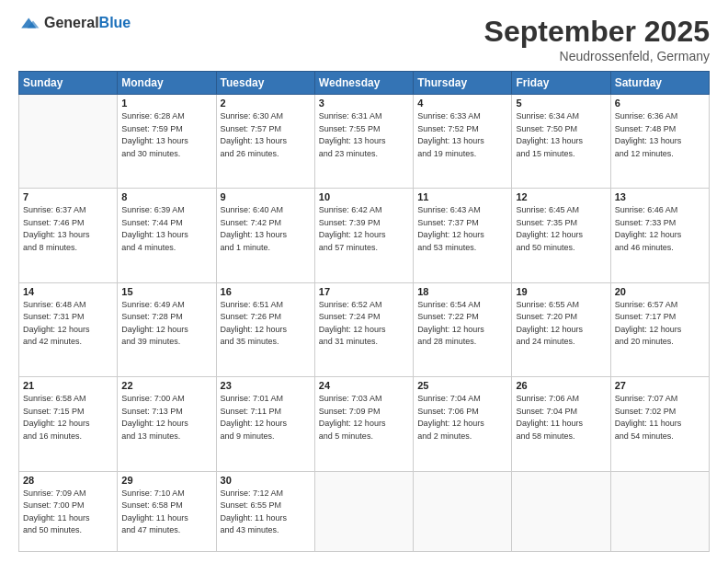 This screenshot has width=728, height=563. Describe the element at coordinates (166, 512) in the screenshot. I see `day-info: Sunrise: 7:10 AM Sunset: 6:58 PM Dayligh…` at that location.